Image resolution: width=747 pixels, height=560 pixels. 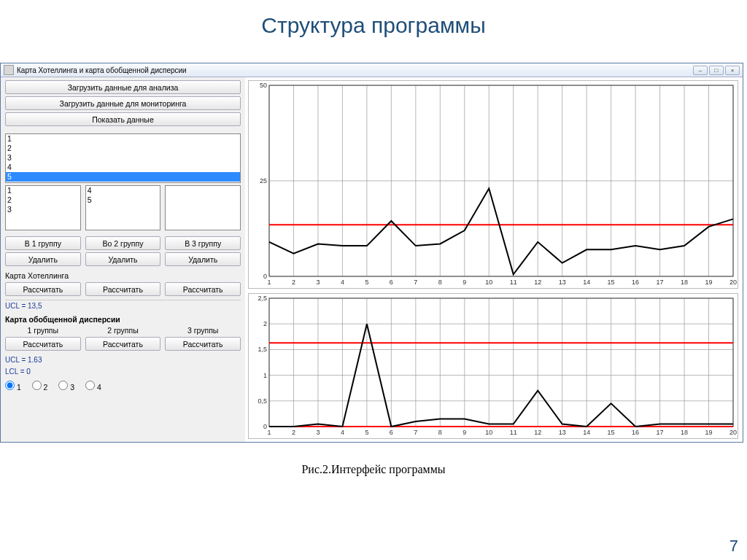 I want to click on titlebar: Карта Хотеллинга и карта обобщенной дисп…, so click(x=372, y=70).